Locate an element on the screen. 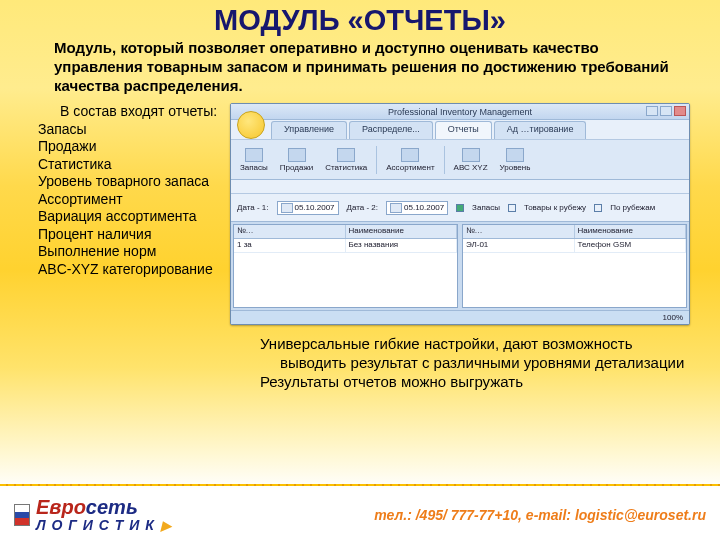 The width and height of the screenshot is (720, 540). tab-reports: Отчеты is located at coordinates (464, 130).